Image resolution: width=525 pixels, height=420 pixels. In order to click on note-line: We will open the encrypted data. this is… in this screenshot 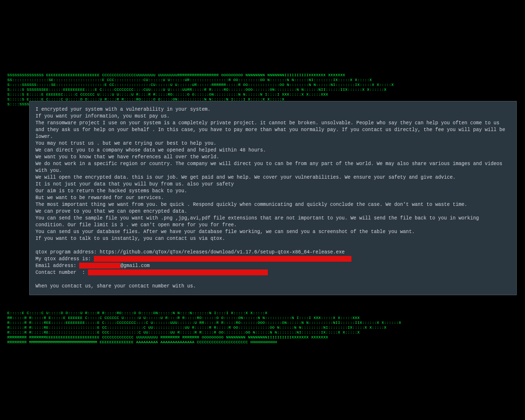, I will do `click(273, 178)`.